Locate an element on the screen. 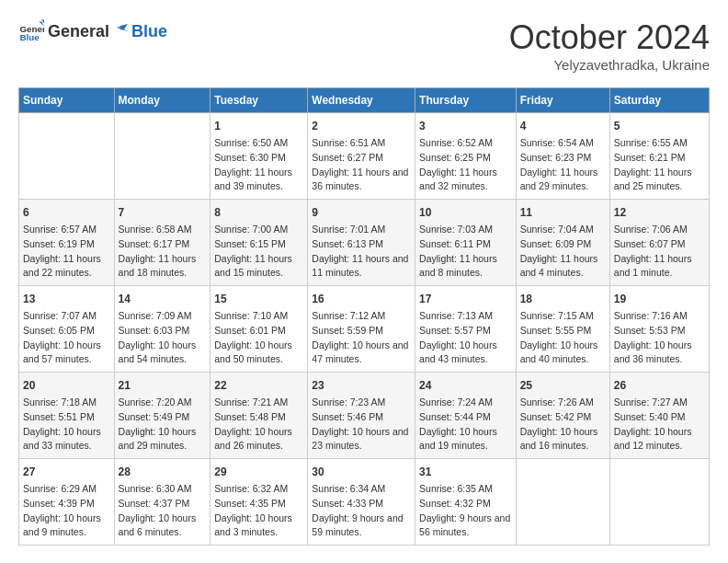  cell-text: Daylight: 10 hours and 33 minutes. is located at coordinates (66, 440).